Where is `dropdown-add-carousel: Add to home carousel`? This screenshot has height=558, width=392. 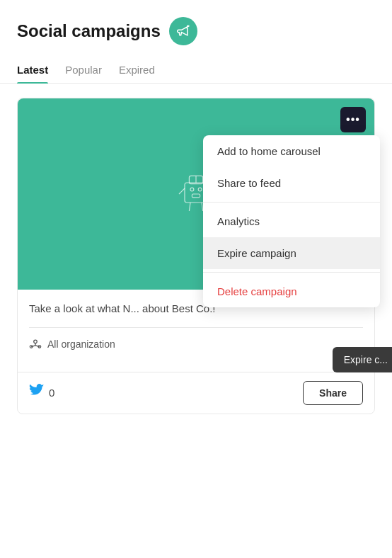 dropdown-add-carousel: Add to home carousel is located at coordinates (292, 152).